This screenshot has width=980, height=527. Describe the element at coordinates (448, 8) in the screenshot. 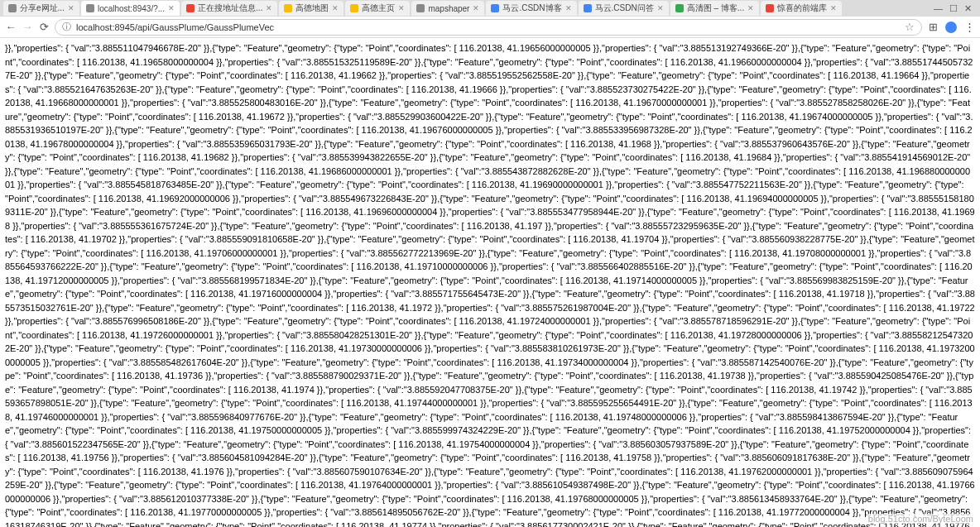

I see `browser-tab: mapshaper✕` at that location.